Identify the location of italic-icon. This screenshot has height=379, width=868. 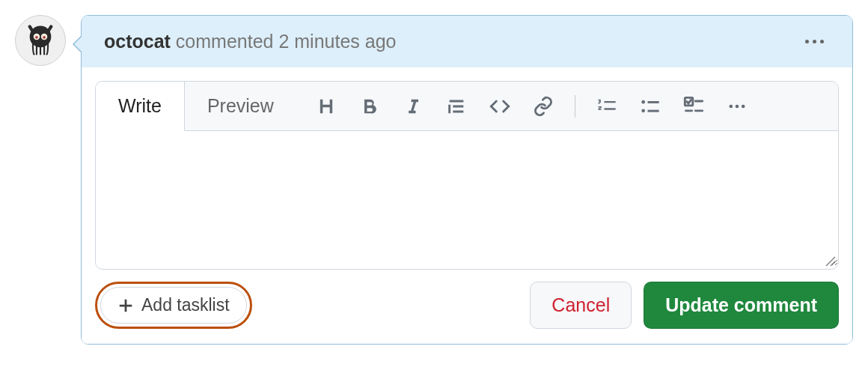
(413, 106).